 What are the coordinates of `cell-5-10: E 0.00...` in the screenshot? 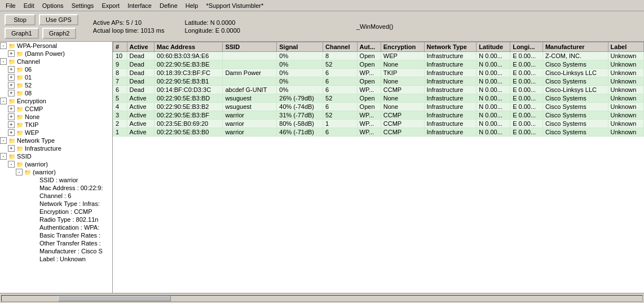 It's located at (527, 98).